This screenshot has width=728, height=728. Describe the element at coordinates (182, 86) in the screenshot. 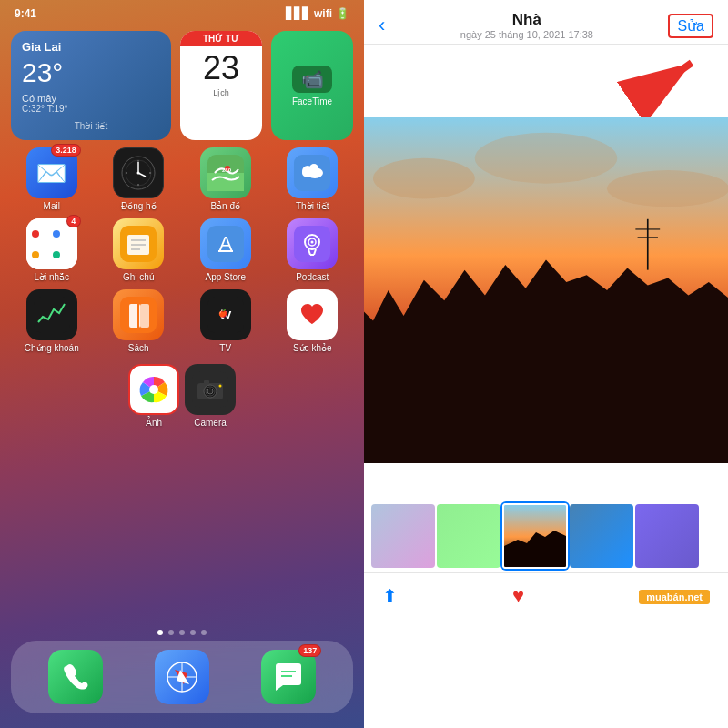

I see `widget-row: Gia Lai 23° Có mây C:32° T:19° Thời tiết…` at that location.